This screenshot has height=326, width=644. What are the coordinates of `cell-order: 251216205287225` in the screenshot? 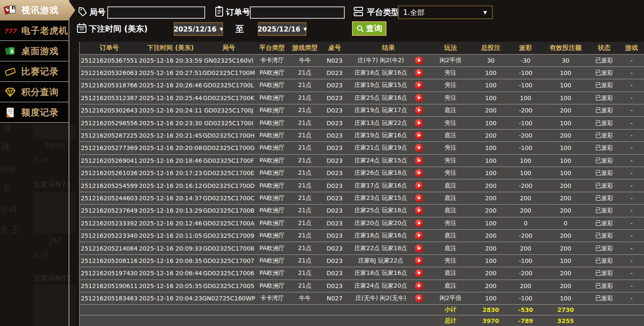 It's located at (109, 136).